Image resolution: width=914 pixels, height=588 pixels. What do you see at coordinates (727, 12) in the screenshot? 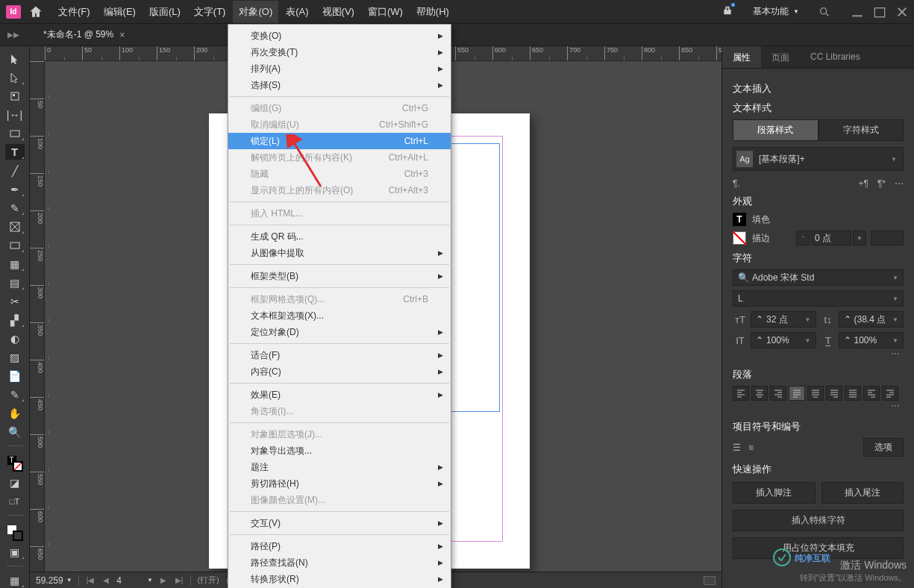
I see `share-button` at bounding box center [727, 12].